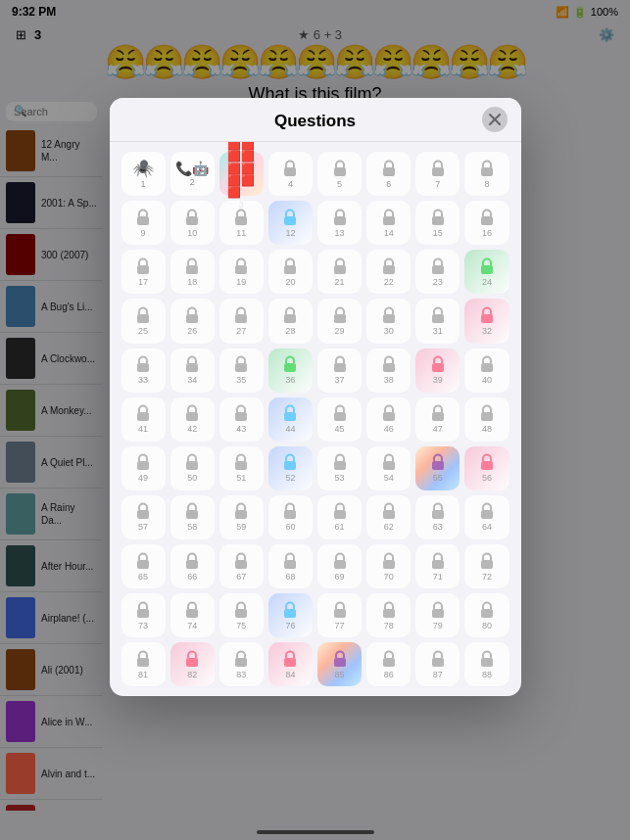 This screenshot has width=630, height=840. Describe the element at coordinates (486, 615) in the screenshot. I see `question-cell: 80` at that location.